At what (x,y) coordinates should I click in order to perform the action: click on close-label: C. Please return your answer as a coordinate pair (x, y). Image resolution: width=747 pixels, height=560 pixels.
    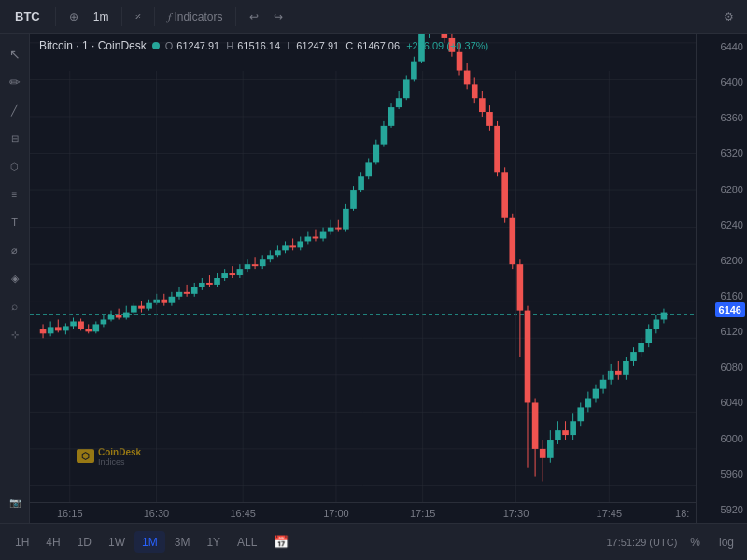
    Looking at the image, I should click on (349, 46).